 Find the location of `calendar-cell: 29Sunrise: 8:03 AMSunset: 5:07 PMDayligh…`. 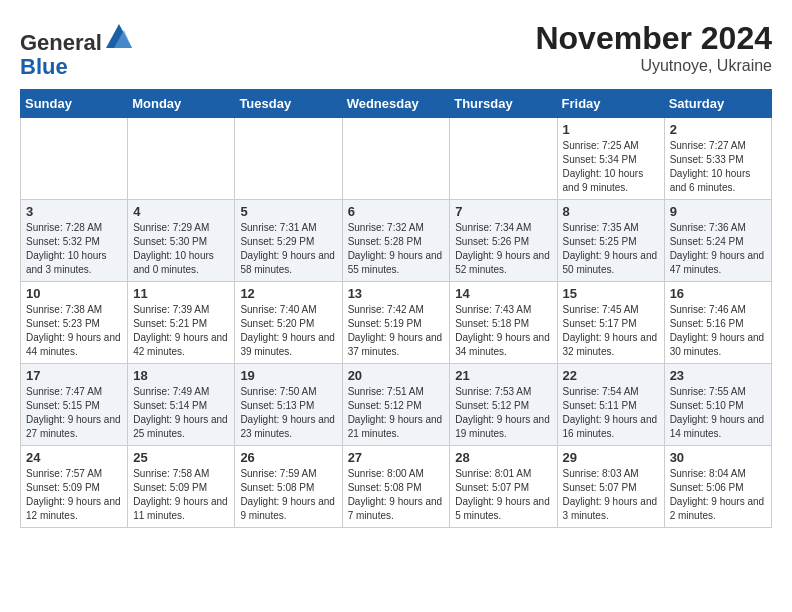

calendar-cell: 29Sunrise: 8:03 AMSunset: 5:07 PMDayligh… is located at coordinates (610, 487).